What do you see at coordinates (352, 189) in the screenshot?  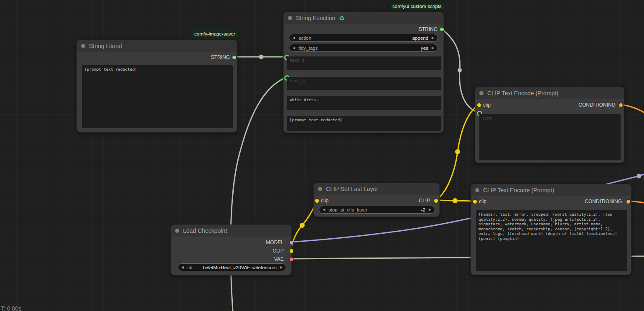 I see `node-title: CLIP Set Last Layer` at bounding box center [352, 189].